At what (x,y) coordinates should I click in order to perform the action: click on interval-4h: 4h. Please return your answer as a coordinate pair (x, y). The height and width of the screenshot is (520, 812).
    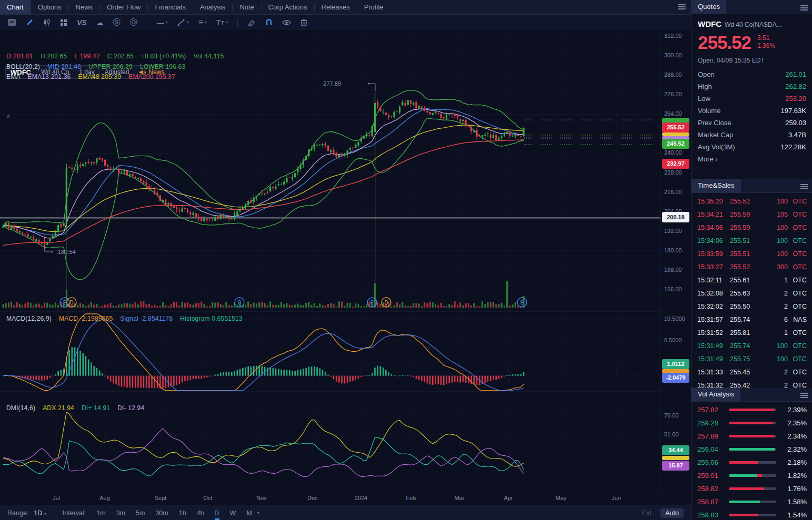
    Looking at the image, I should click on (201, 513).